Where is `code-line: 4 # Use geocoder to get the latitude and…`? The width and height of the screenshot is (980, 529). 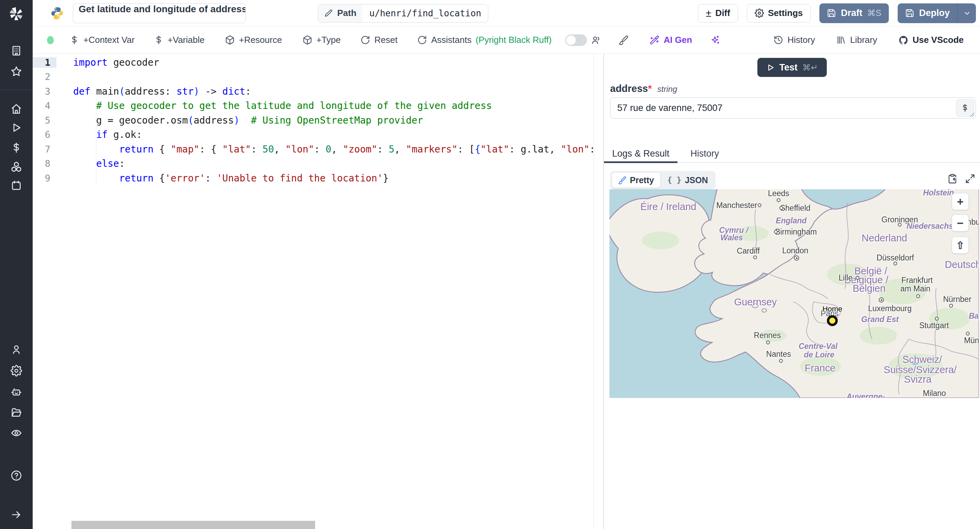
code-line: 4 # Use geocoder to get the latitude and… is located at coordinates (313, 106).